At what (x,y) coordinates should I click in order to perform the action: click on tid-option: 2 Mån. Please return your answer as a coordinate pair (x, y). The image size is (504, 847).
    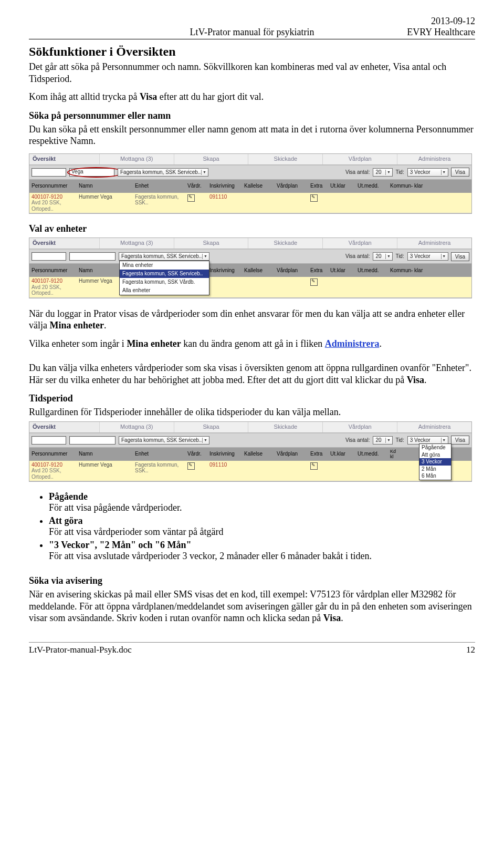
    Looking at the image, I should click on (435, 469).